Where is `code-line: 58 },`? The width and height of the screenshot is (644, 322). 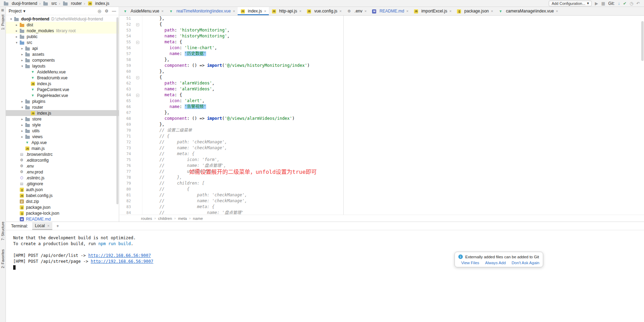
code-line: 58 }, is located at coordinates (382, 60).